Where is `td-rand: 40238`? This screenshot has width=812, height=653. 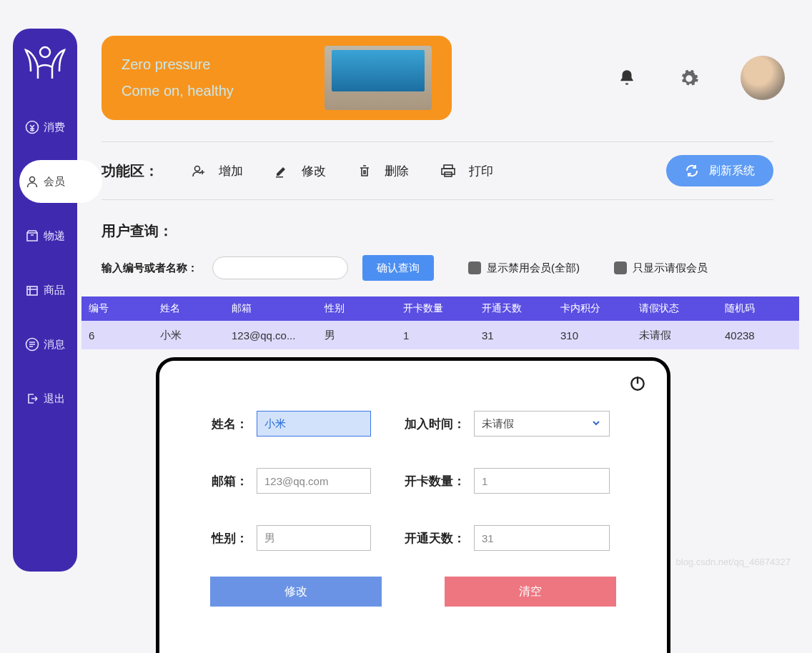 td-rand: 40238 is located at coordinates (757, 336).